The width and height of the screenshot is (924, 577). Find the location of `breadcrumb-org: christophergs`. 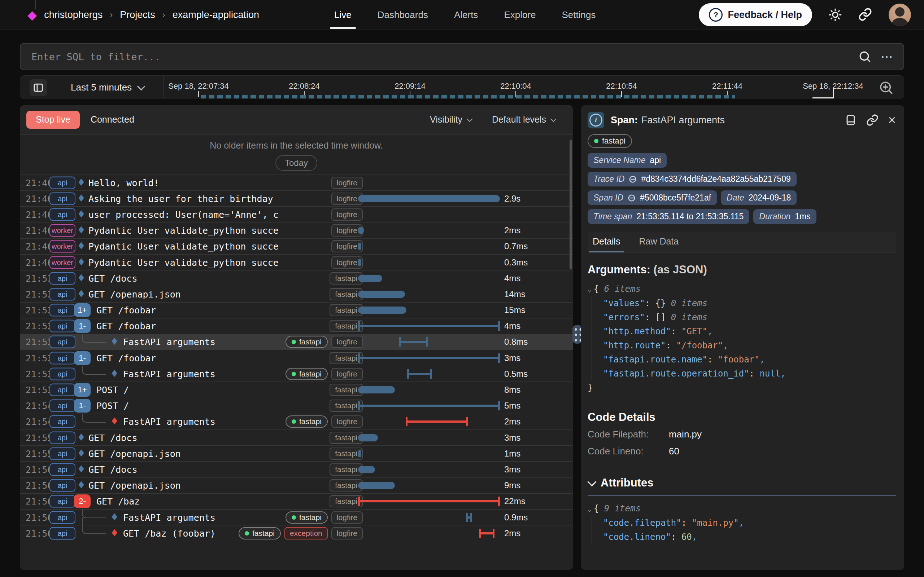

breadcrumb-org: christophergs is located at coordinates (73, 15).